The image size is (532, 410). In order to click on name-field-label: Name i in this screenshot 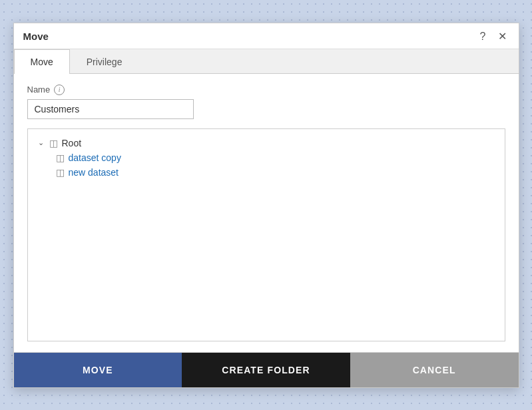, I will do `click(266, 90)`.